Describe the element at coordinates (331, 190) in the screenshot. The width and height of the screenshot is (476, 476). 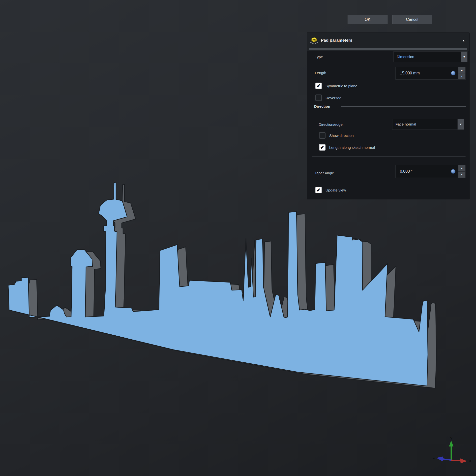
I see `update-view-checkbox: ✔ Update view` at that location.